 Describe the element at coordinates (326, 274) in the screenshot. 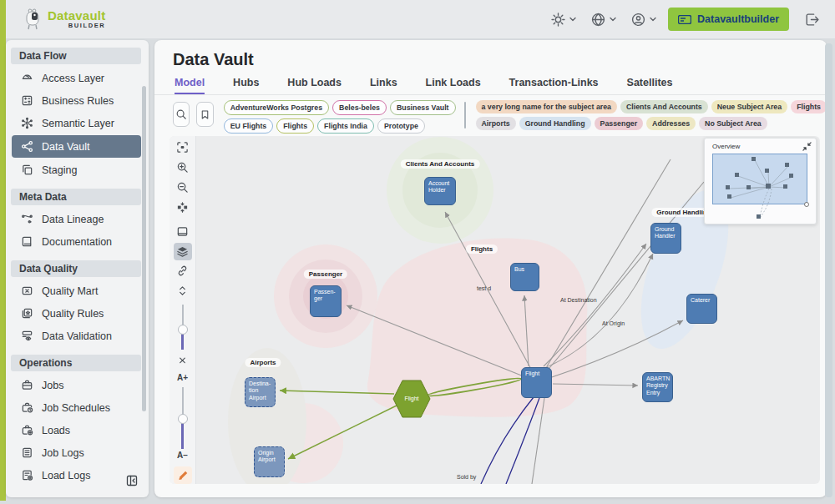

I see `area-label-passenger: Passenger` at that location.